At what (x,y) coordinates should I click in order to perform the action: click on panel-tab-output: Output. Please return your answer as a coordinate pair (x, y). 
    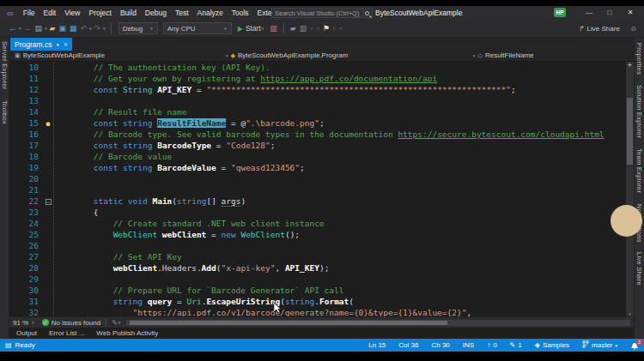
    Looking at the image, I should click on (27, 333).